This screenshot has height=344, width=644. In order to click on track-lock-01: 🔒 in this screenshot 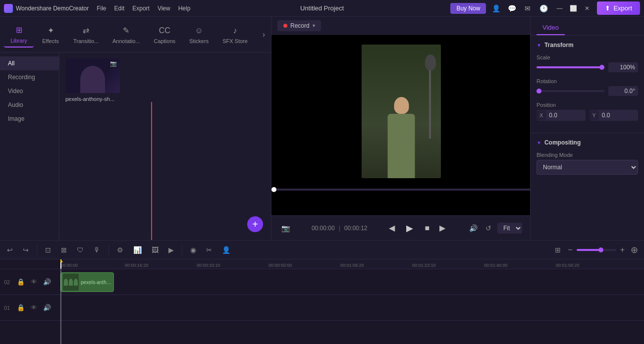, I will do `click(21, 308)`.